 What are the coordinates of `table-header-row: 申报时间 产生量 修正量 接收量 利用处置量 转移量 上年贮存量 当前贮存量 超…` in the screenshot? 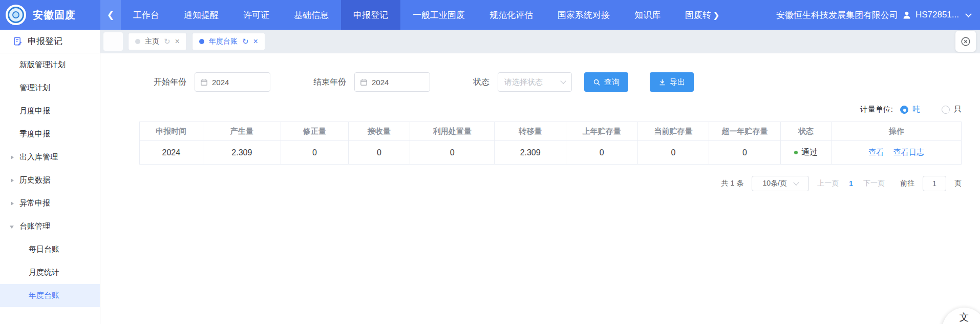 It's located at (551, 131).